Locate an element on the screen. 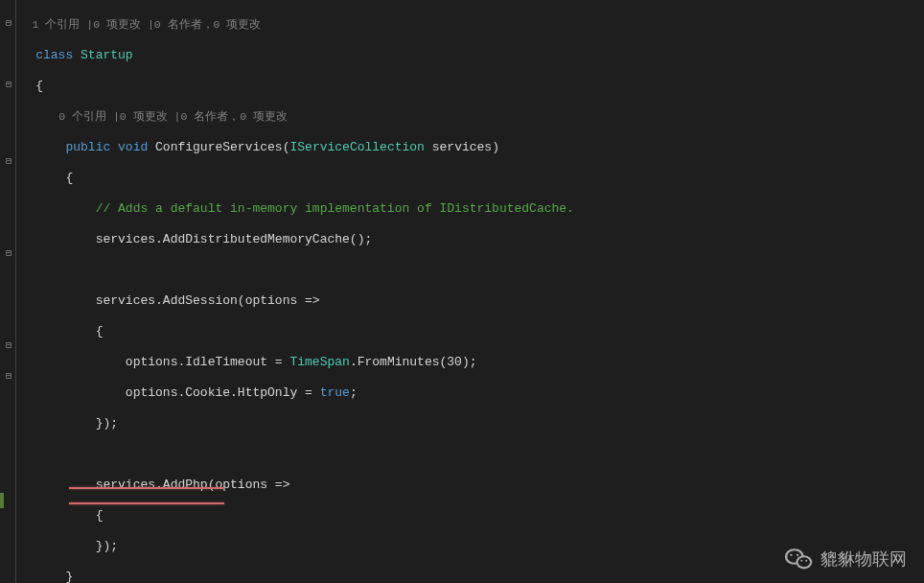 This screenshot has height=583, width=924. codelens: 1 个引用 |0 项更改 |0 名作者，0 项更改 is located at coordinates (133, 25).